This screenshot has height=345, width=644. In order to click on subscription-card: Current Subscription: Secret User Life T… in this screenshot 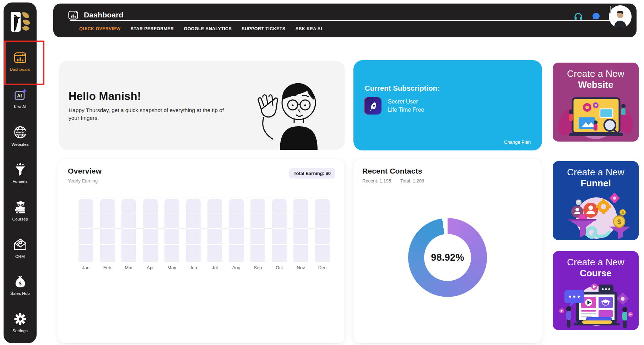, I will do `click(448, 105)`.